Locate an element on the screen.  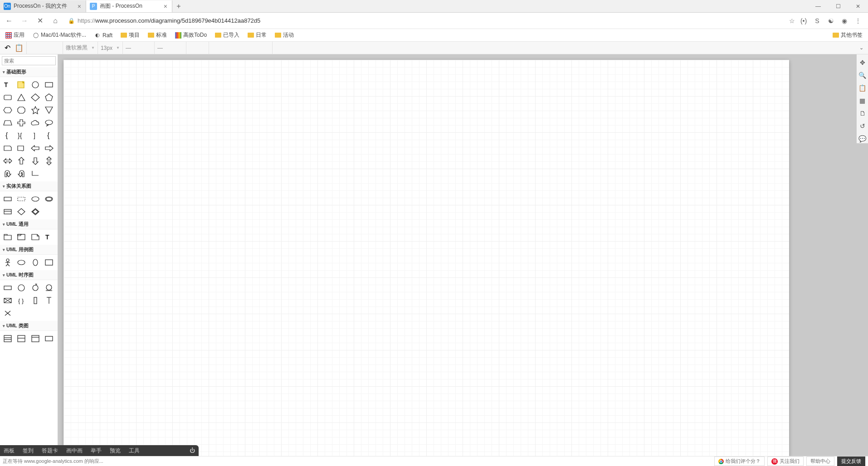
shape-brace-pair: }{ is located at coordinates (21, 136).